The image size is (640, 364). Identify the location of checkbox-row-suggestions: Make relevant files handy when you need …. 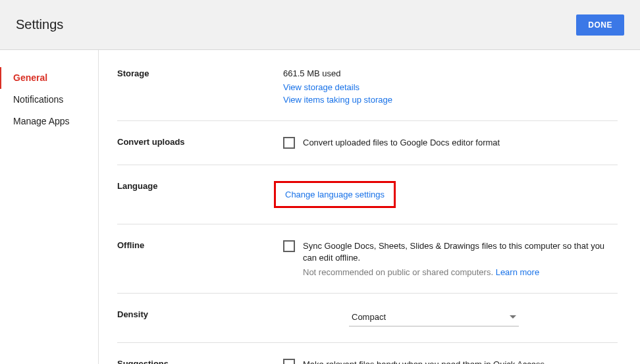
(450, 361).